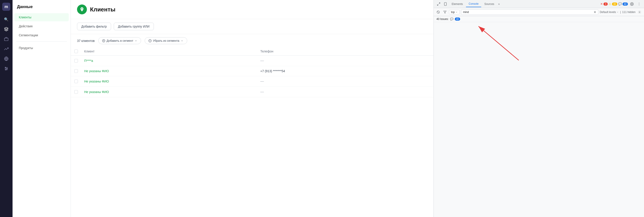 Image resolution: width=644 pixels, height=217 pixels. What do you see at coordinates (170, 52) in the screenshot?
I see `col-client: Клиент` at bounding box center [170, 52].